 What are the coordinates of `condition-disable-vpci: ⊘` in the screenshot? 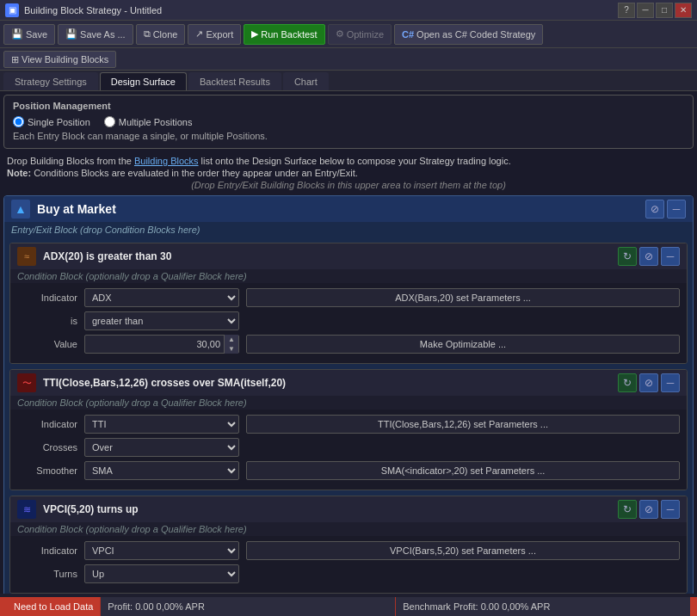 It's located at (649, 509).